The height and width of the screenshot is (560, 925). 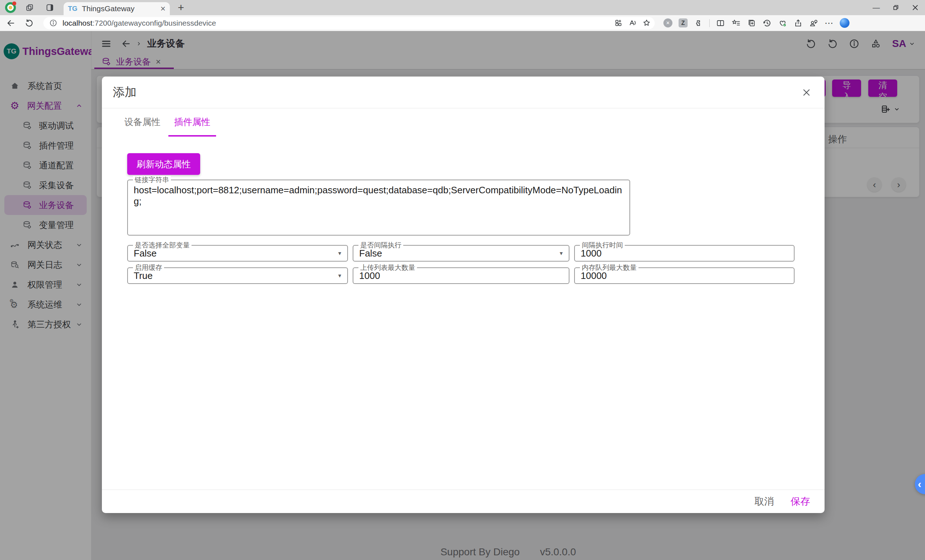 I want to click on browser-toolbar: localhost:7200/gatewayconfig/businessdev…, so click(x=462, y=23).